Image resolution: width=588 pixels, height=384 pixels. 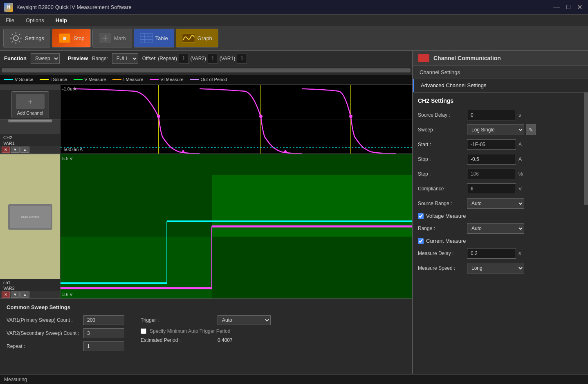 What do you see at coordinates (67, 158) in the screenshot?
I see `ch1-y-top: 5.5 V` at bounding box center [67, 158].